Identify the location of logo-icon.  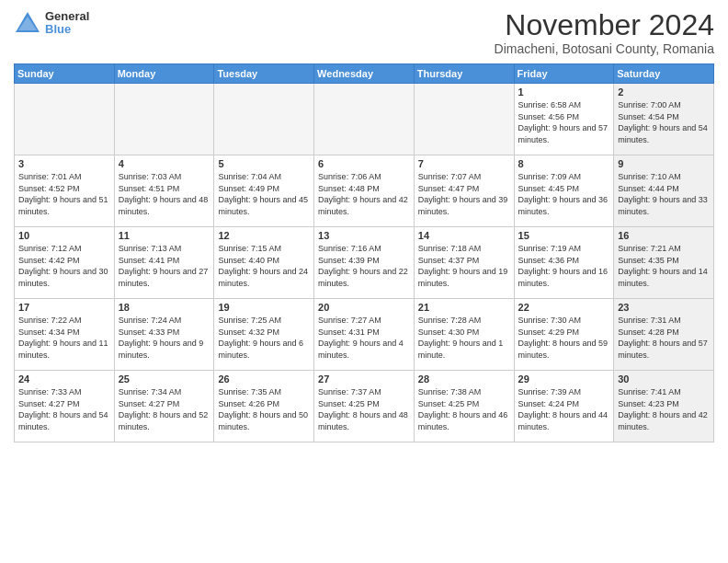
(28, 23).